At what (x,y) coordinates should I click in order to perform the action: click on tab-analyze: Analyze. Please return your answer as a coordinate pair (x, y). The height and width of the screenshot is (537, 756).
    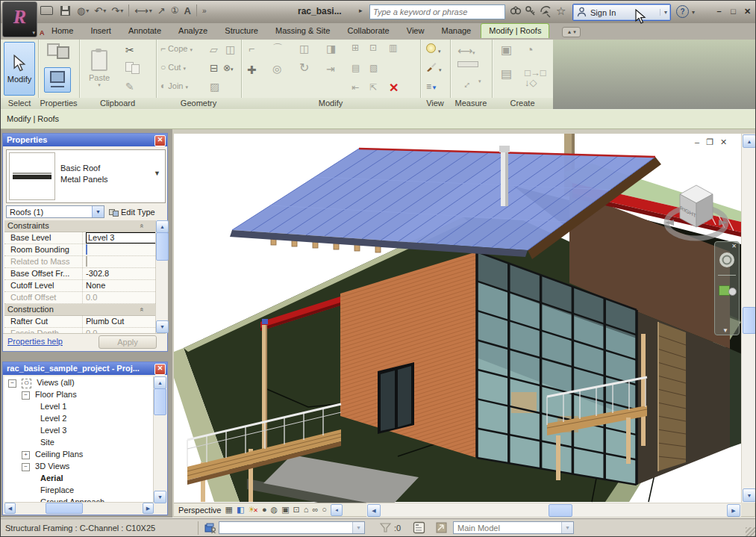
    Looking at the image, I should click on (193, 30).